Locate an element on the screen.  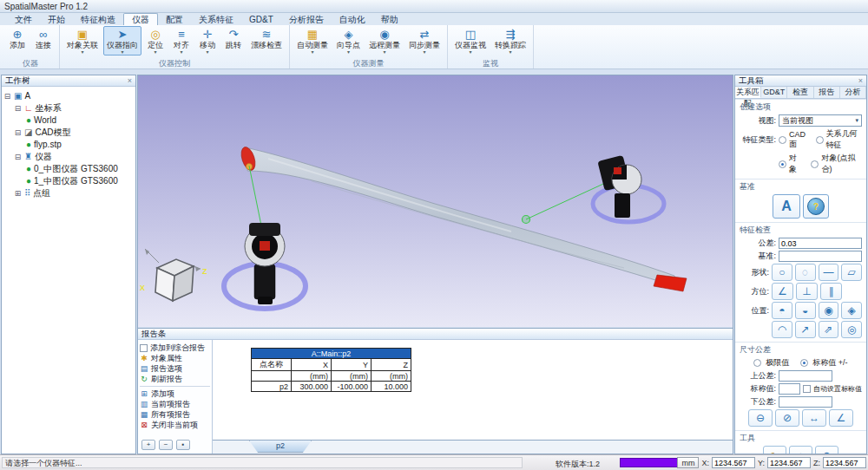
radio-limit-value is located at coordinates (757, 362).